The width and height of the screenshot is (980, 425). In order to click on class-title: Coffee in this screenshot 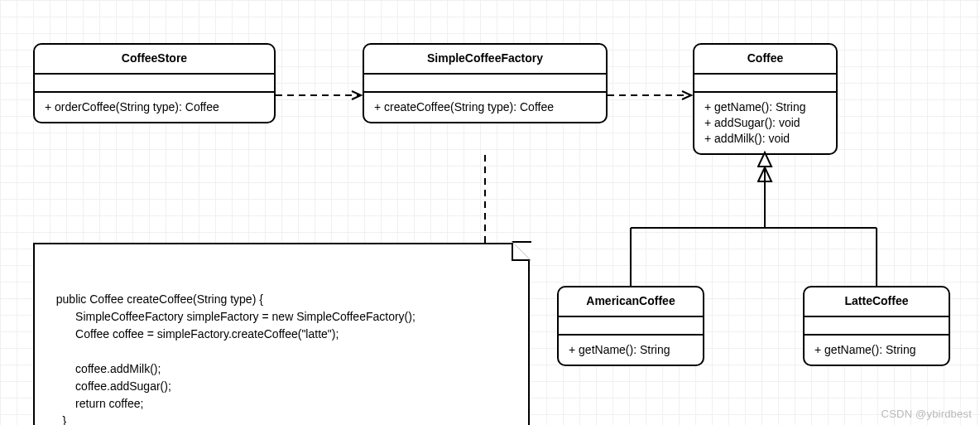, I will do `click(765, 59)`.